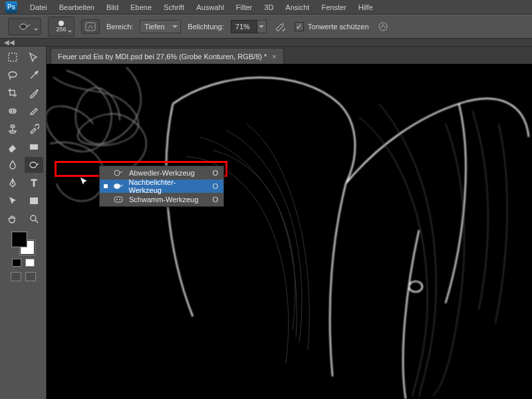 Image resolution: width=532 pixels, height=399 pixels. What do you see at coordinates (34, 75) in the screenshot?
I see `magic-wand-tool` at bounding box center [34, 75].